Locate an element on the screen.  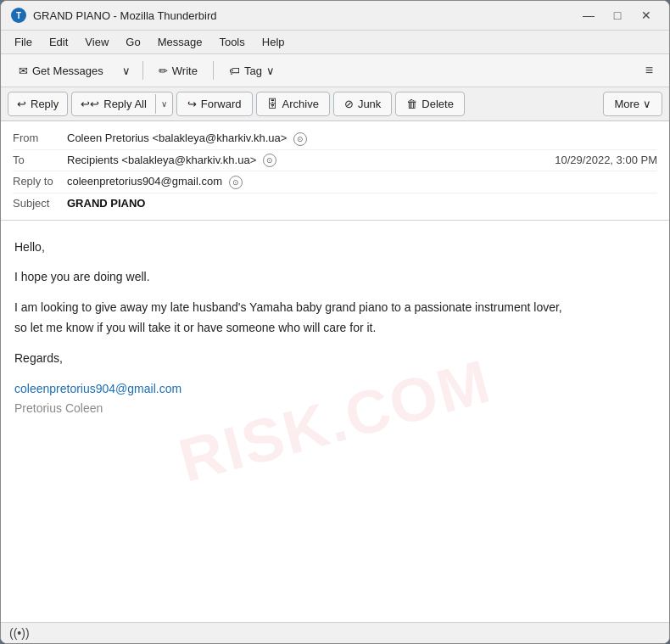
to-contact-icon: ⊙ is located at coordinates (270, 160).